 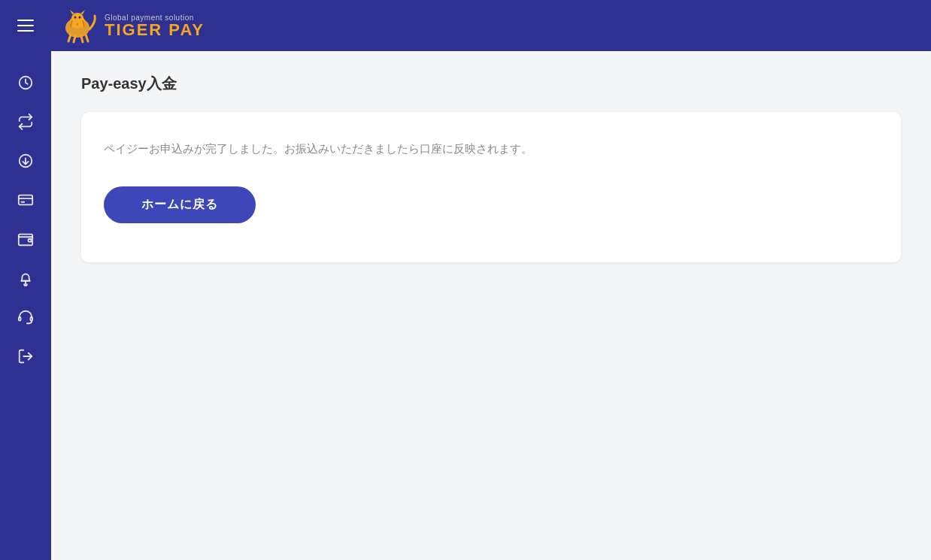 What do you see at coordinates (26, 239) in the screenshot?
I see `sidebar-item-wallet` at bounding box center [26, 239].